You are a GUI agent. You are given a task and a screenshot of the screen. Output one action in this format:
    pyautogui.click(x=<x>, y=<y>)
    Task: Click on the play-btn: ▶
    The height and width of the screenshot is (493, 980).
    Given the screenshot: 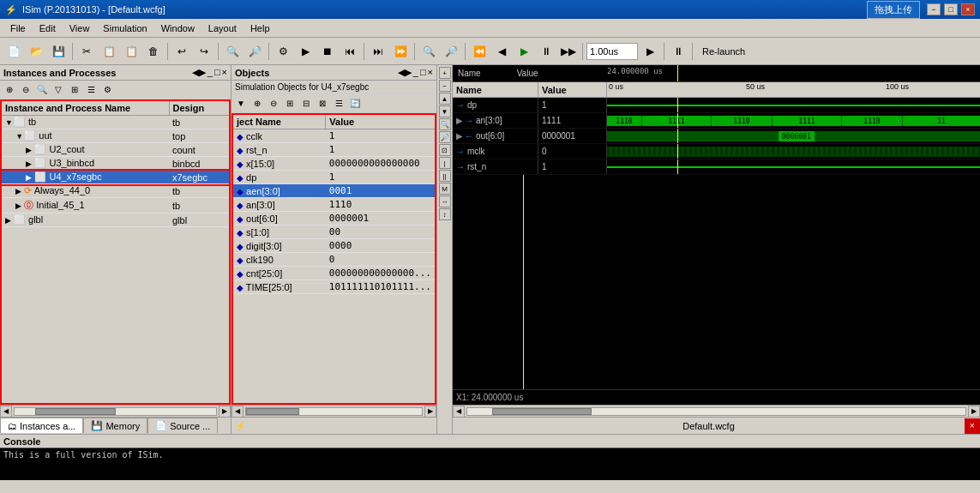 What is the action you would take?
    pyautogui.click(x=524, y=51)
    